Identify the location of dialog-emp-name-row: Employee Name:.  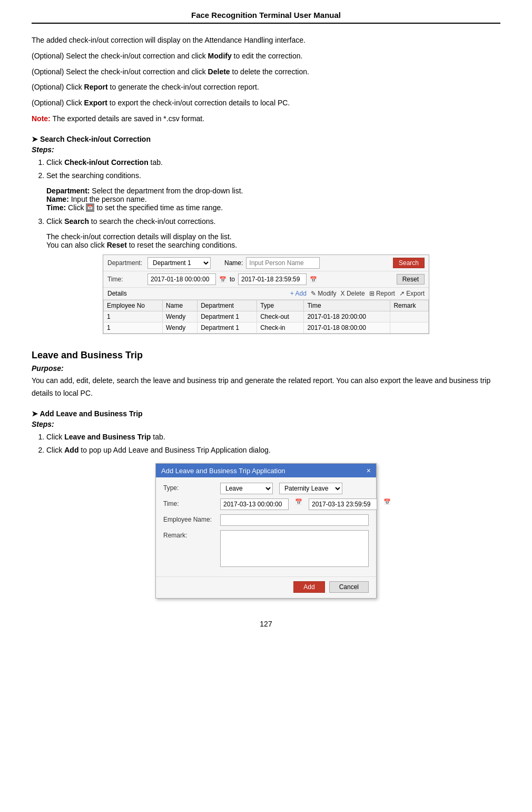
(266, 520).